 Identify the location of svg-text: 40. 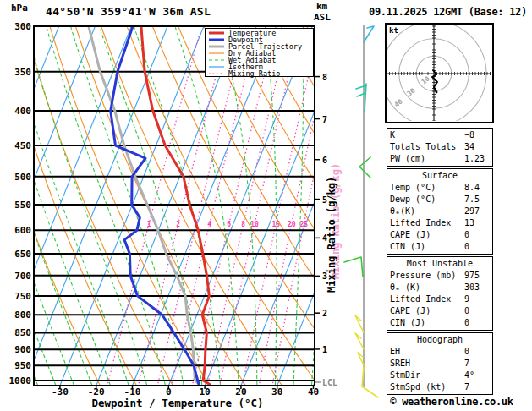
(313, 392).